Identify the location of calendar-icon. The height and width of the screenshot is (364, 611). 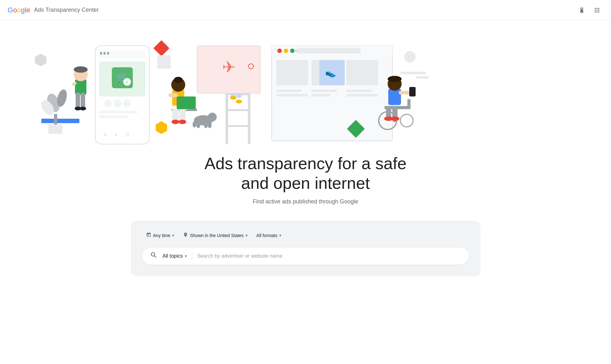
(149, 235).